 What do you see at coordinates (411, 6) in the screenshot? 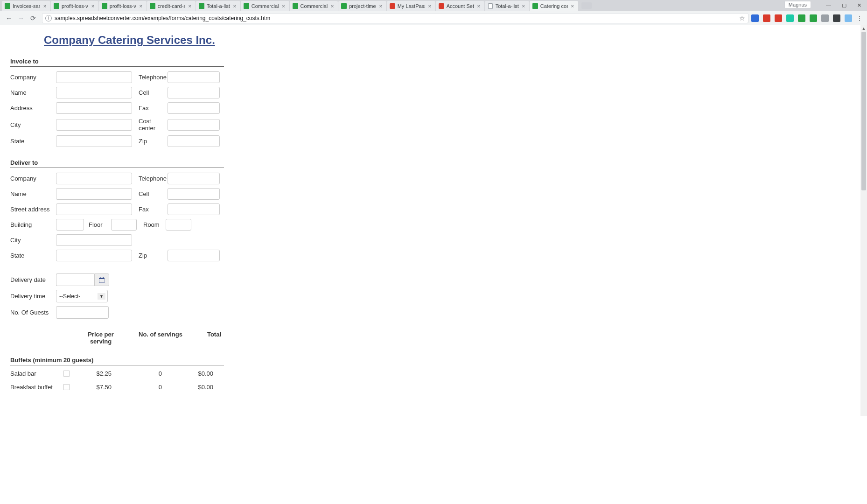
I see `browser-tab: My LastPass×` at bounding box center [411, 6].